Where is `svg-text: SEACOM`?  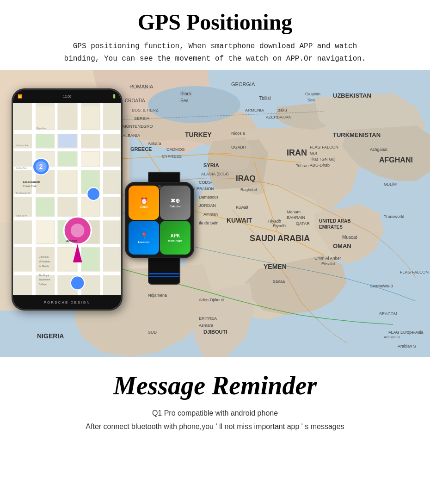 svg-text: SEACOM is located at coordinates (388, 314).